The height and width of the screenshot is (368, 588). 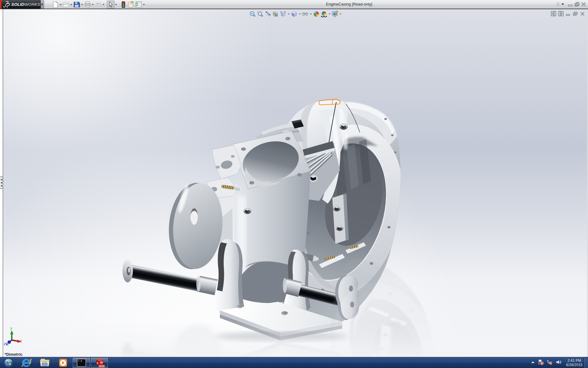 I want to click on section-view-button, so click(x=276, y=14).